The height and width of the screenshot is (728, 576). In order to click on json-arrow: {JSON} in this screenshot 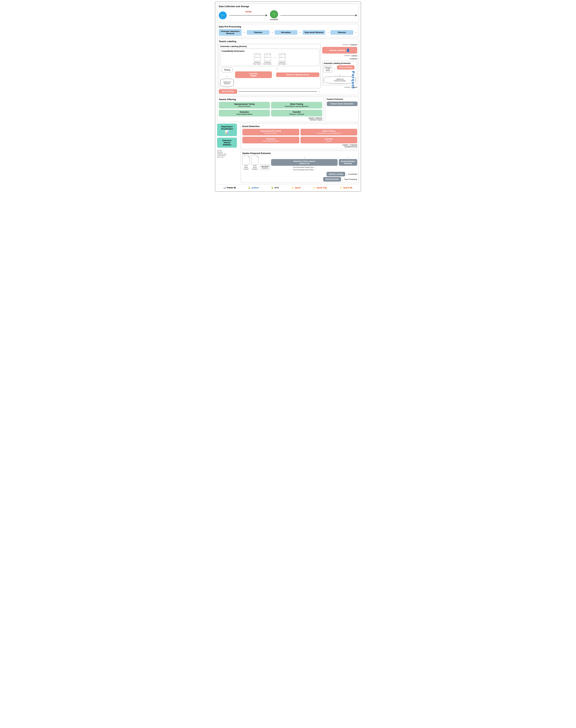, I will do `click(248, 16)`.